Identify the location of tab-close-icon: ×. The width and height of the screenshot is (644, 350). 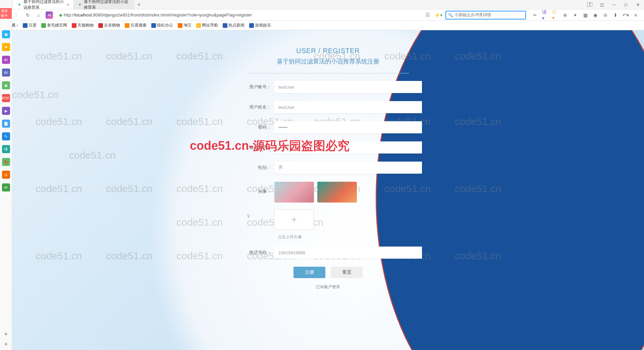
(68, 5).